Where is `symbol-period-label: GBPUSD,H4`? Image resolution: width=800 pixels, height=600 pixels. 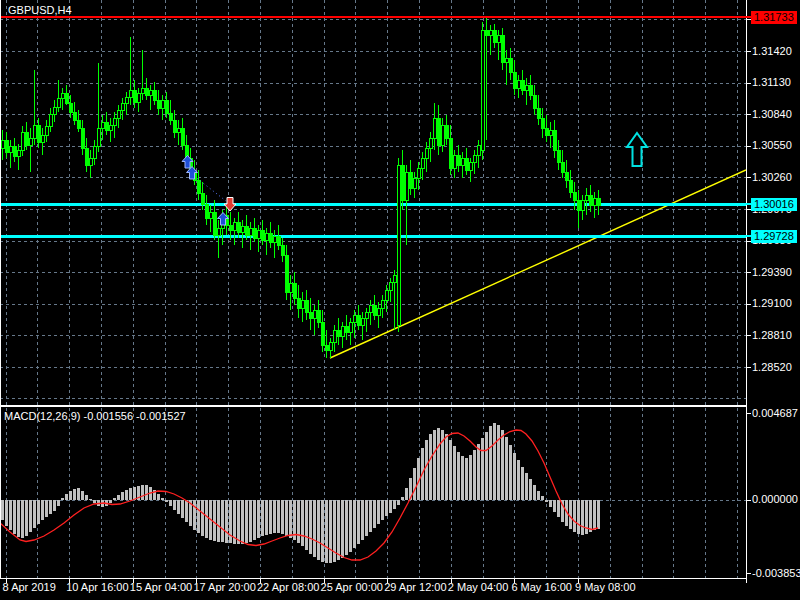
symbol-period-label: GBPUSD,H4 is located at coordinates (40, 10).